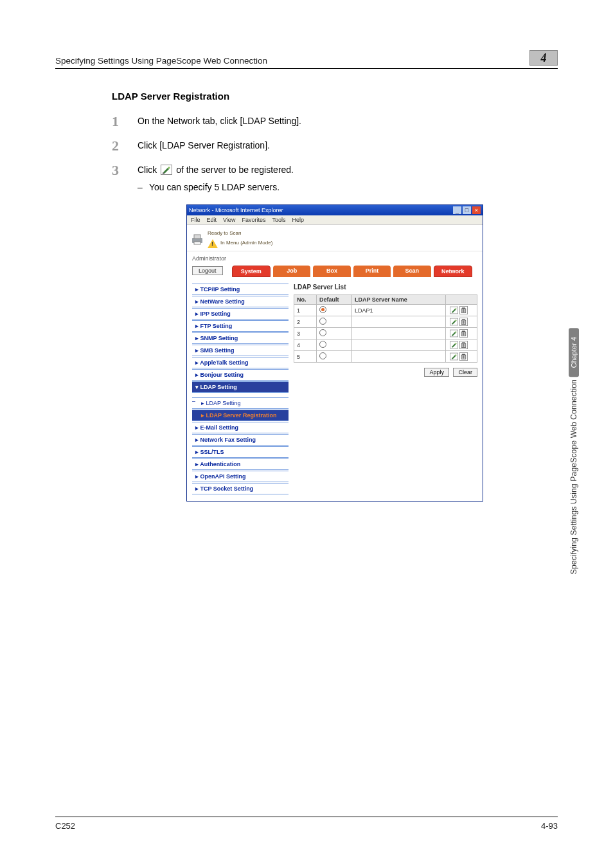 The width and height of the screenshot is (613, 868). Describe the element at coordinates (148, 170) in the screenshot. I see `step-text-before: Click` at that location.